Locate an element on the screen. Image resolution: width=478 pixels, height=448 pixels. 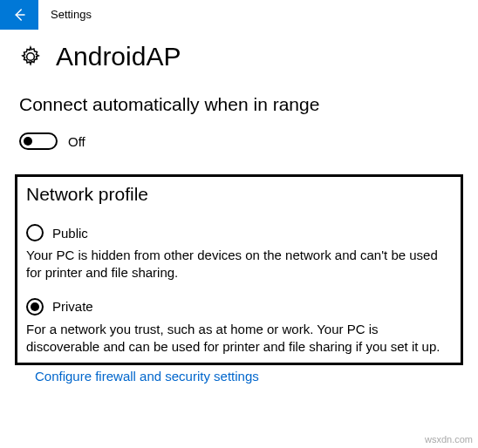
auto-connect-toggle is located at coordinates (38, 141).